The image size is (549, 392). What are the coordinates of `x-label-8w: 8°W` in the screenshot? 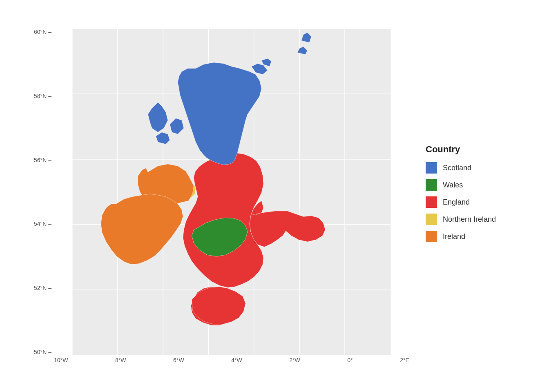 It's located at (121, 360).